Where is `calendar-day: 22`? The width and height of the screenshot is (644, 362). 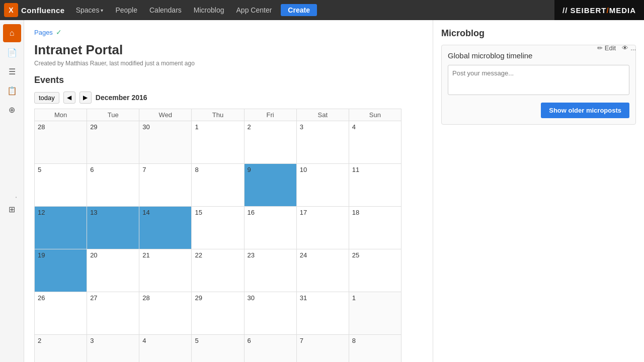
calendar-day: 22 is located at coordinates (218, 270).